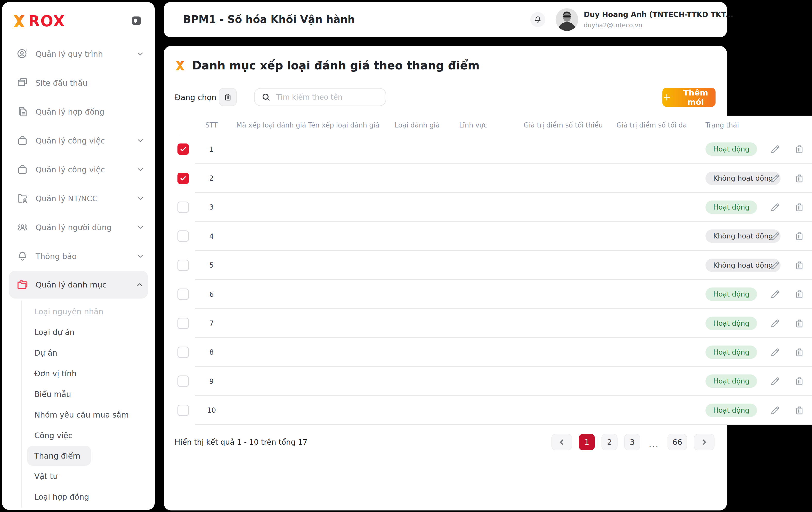 This screenshot has height=512, width=812. Describe the element at coordinates (799, 236) in the screenshot. I see `row-delete-cell` at that location.